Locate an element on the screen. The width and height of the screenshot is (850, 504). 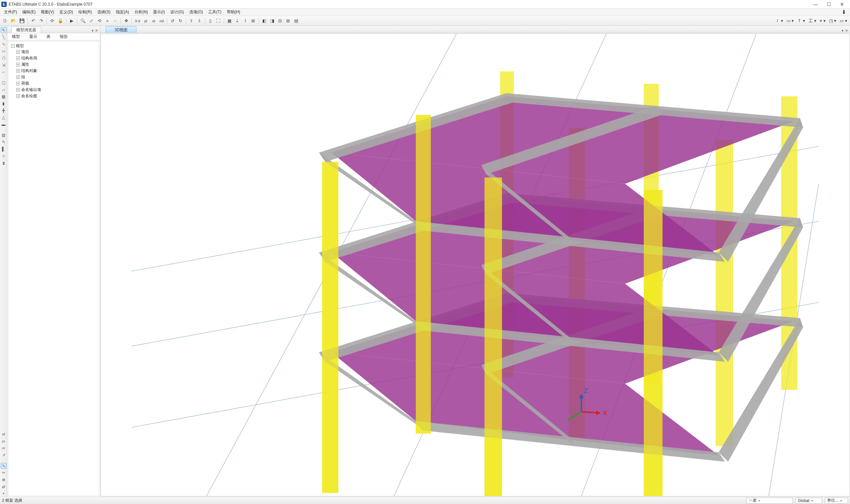
draw-grid-tool: ▦ is located at coordinates (4, 96).